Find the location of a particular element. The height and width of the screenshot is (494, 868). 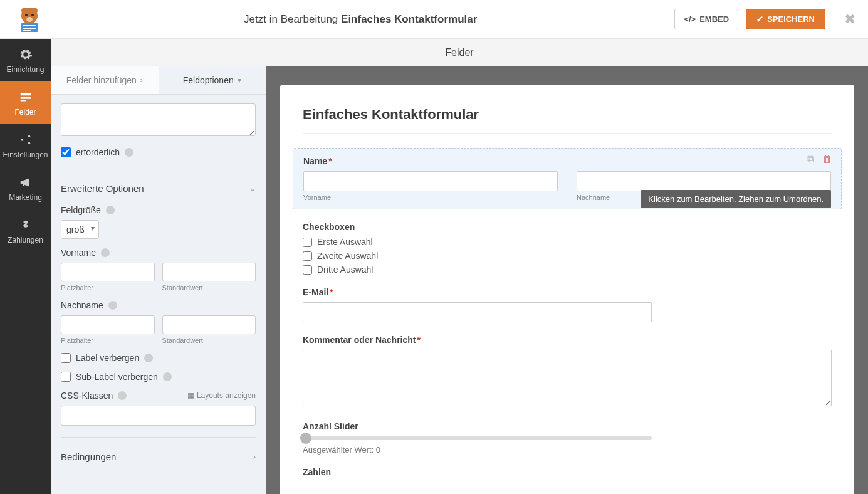

tab-field-options: Feldoptionen▾ is located at coordinates (212, 80).